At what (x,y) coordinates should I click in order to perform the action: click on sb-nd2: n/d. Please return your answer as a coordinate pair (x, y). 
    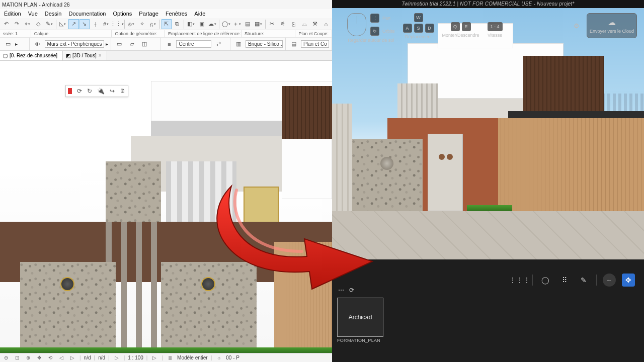
    Looking at the image, I should click on (102, 358).